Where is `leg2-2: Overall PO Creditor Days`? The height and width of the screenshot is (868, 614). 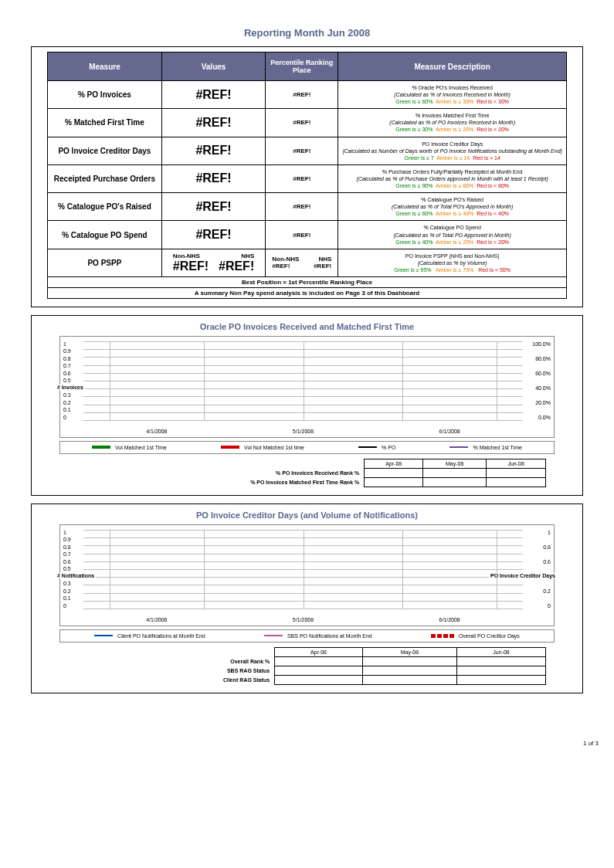 leg2-2: Overall PO Creditor Days is located at coordinates (490, 636).